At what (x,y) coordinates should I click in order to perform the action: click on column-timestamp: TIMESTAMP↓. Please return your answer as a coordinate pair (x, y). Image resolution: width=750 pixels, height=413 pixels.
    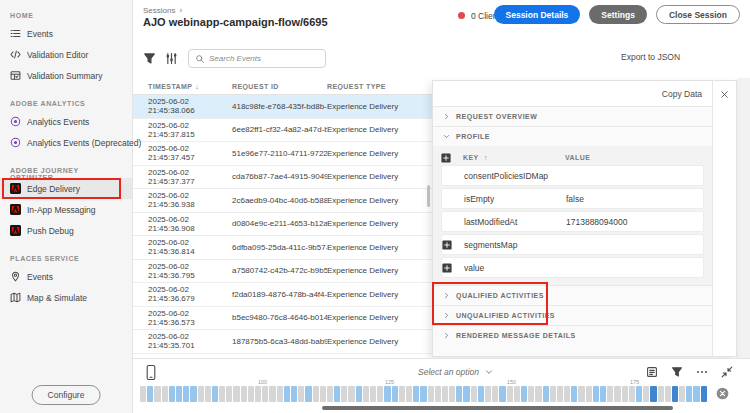
    Looking at the image, I should click on (182, 86).